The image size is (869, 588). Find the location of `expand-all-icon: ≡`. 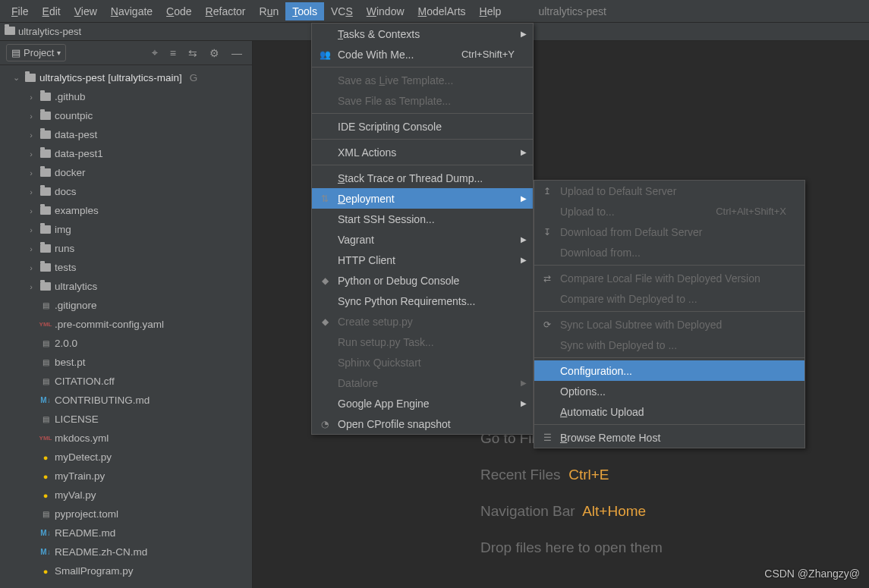

expand-all-icon: ≡ is located at coordinates (173, 53).